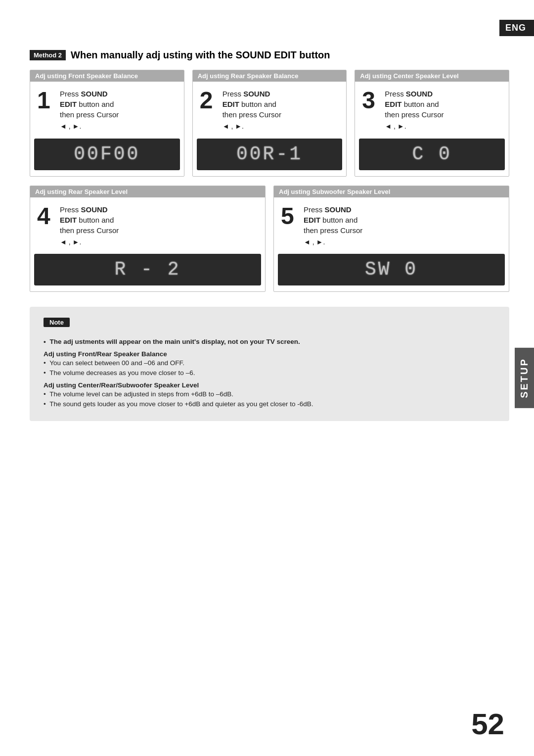 The width and height of the screenshot is (534, 756). I want to click on card5-sound-bold: SOUND, so click(338, 210).